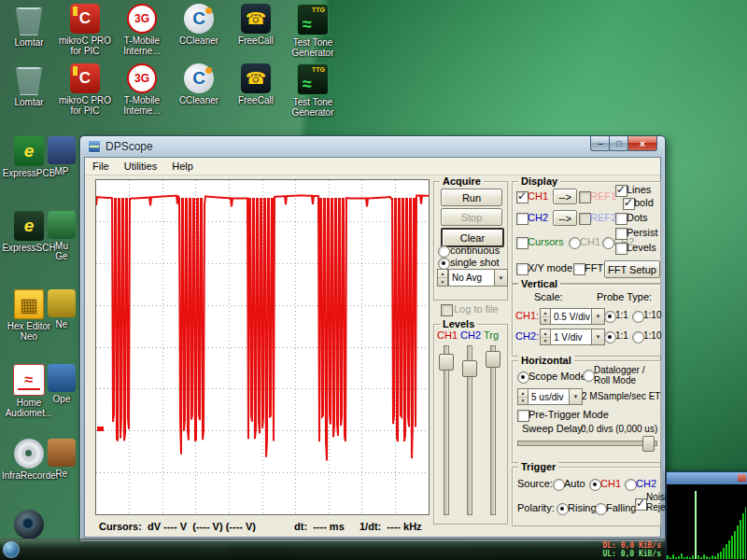 This screenshot has width=747, height=560. Describe the element at coordinates (446, 430) in the screenshot. I see `ch1-level-slider` at that location.